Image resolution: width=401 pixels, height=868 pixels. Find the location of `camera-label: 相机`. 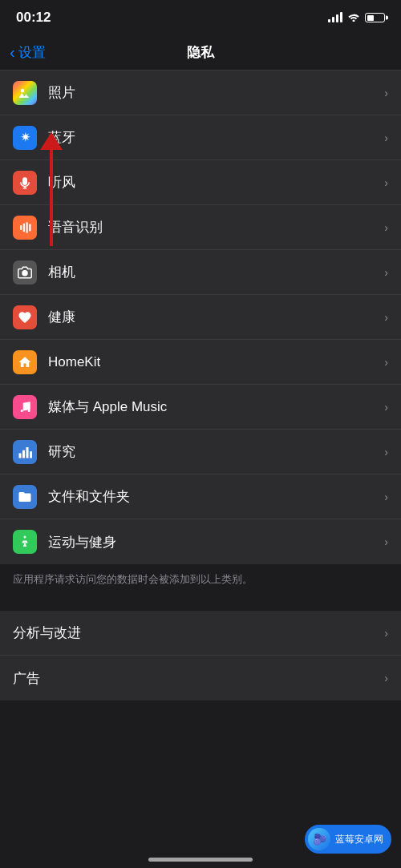

camera-label: 相机 is located at coordinates (213, 273).